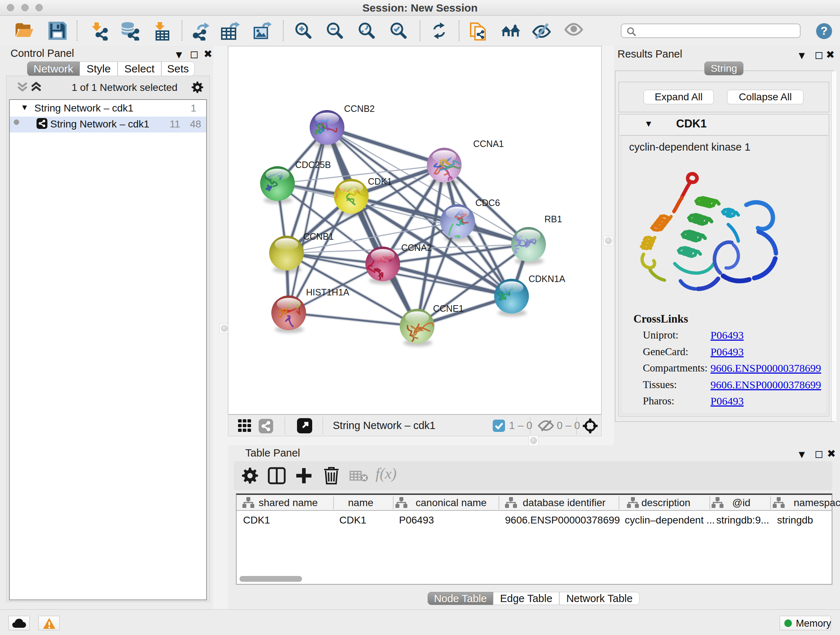 This screenshot has width=840, height=635. I want to click on svg-text: CDKN1A, so click(547, 279).